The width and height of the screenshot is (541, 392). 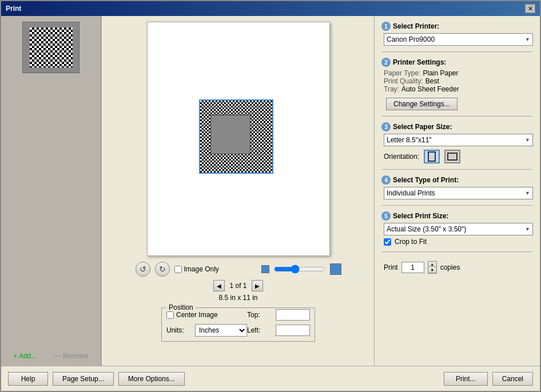 I want to click on add-button: + Add..., so click(x=25, y=356).